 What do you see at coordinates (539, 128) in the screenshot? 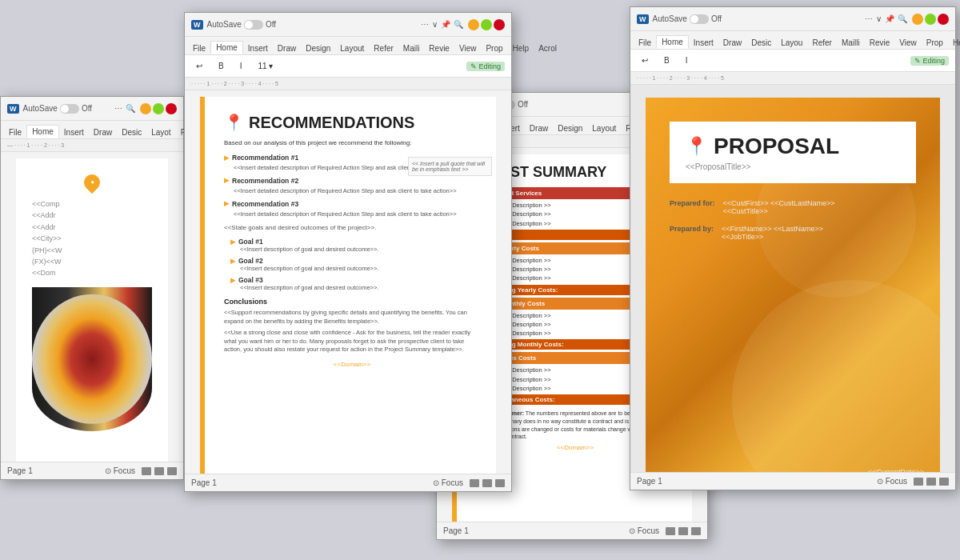
I see `tab-draw-3: Draw` at bounding box center [539, 128].